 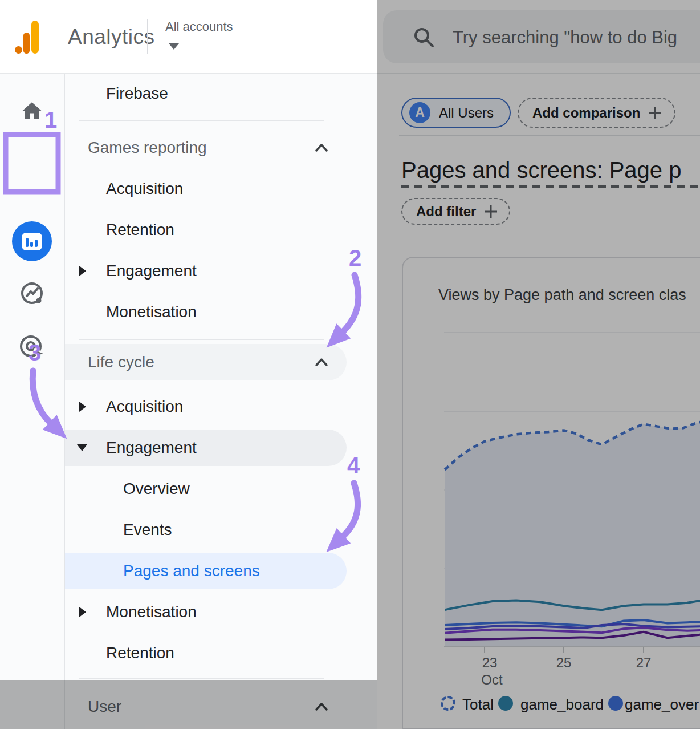 I want to click on sidebar-item-monetisation-games: Monetisation, so click(x=221, y=312).